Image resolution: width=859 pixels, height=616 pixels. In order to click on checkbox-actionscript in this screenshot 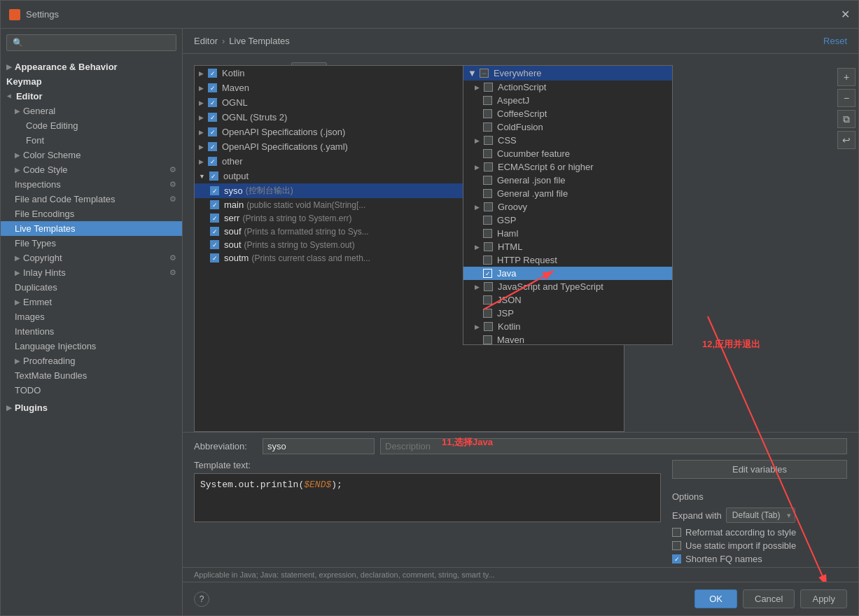, I will do `click(489, 87)`.